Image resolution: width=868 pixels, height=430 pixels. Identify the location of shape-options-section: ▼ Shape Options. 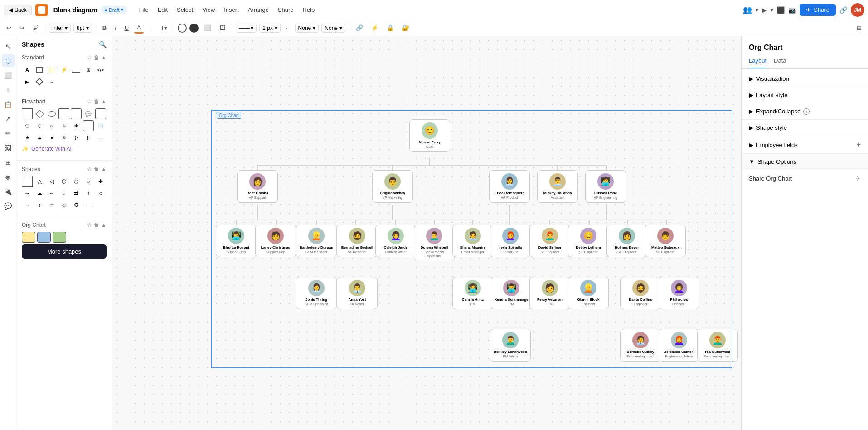
(805, 162).